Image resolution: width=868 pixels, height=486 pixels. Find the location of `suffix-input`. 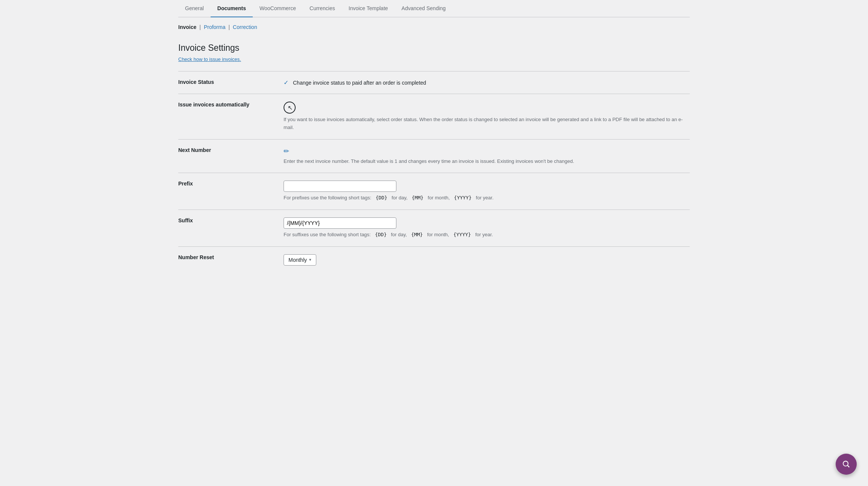

suffix-input is located at coordinates (340, 223).